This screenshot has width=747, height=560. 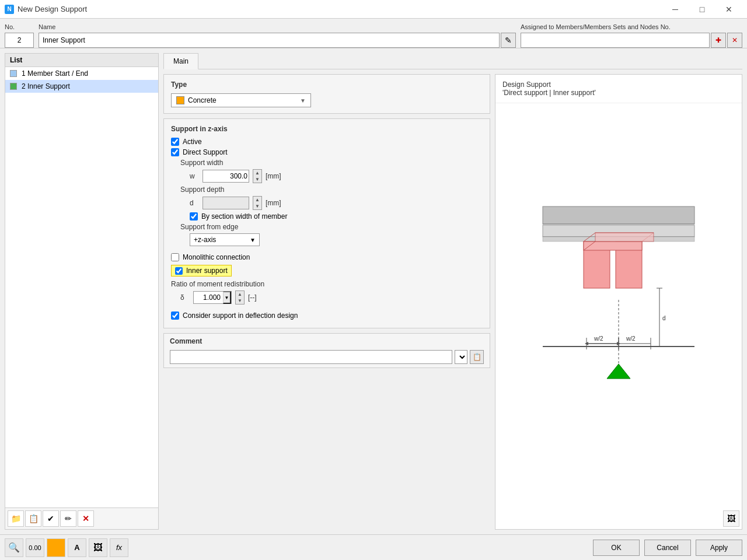 What do you see at coordinates (631, 27) in the screenshot?
I see `assigned-label: Assigned to Members/Members Sets and Nod…` at bounding box center [631, 27].